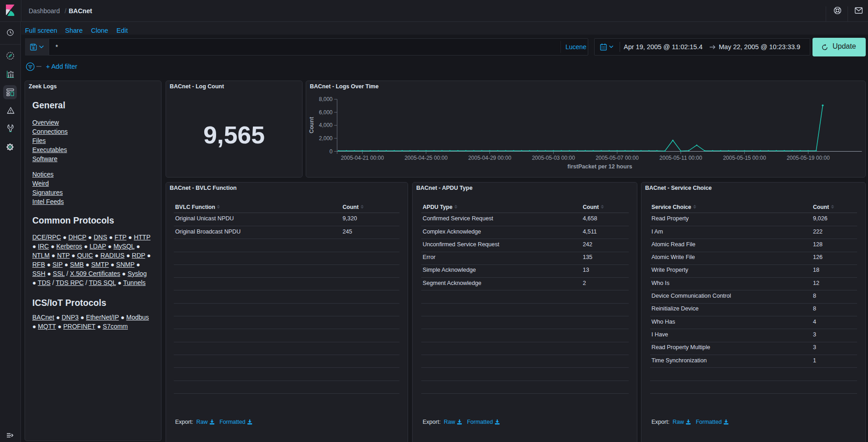 This screenshot has height=442, width=868. What do you see at coordinates (312, 125) in the screenshot?
I see `svg-text: Count` at bounding box center [312, 125].